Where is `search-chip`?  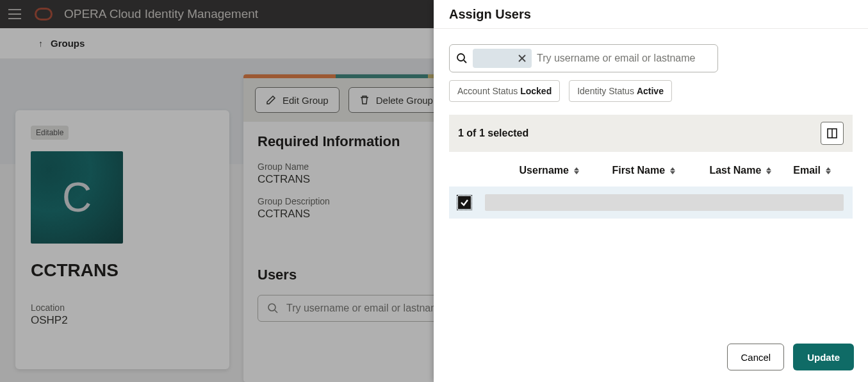 search-chip is located at coordinates (502, 58).